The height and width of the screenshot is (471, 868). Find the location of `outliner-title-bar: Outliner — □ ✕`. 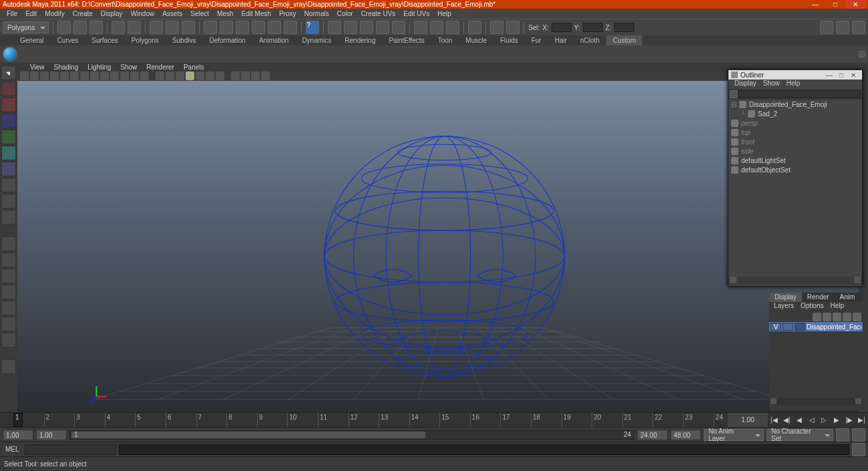

outliner-title-bar: Outliner — □ ✕ is located at coordinates (795, 75).